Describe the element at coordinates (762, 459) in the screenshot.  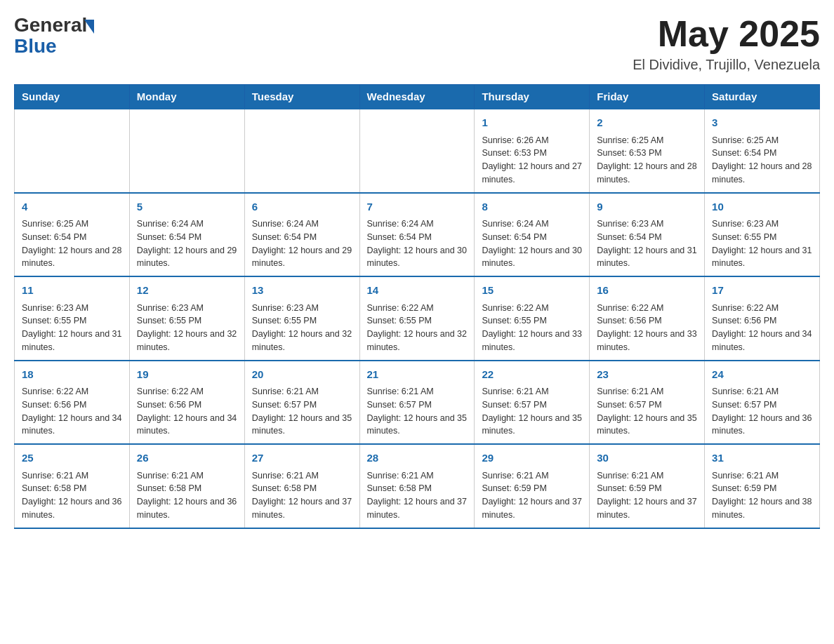
I see `day-number: 31` at that location.